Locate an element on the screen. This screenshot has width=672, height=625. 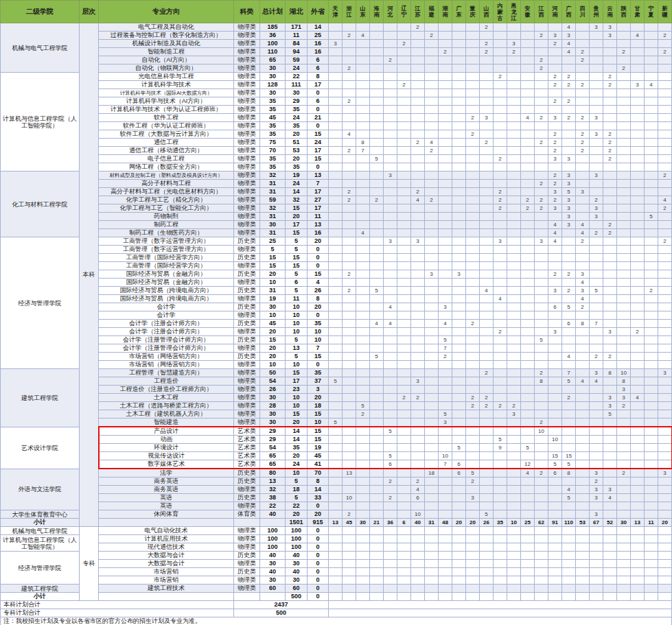
header-college: 二级学院 is located at coordinates (40, 12).